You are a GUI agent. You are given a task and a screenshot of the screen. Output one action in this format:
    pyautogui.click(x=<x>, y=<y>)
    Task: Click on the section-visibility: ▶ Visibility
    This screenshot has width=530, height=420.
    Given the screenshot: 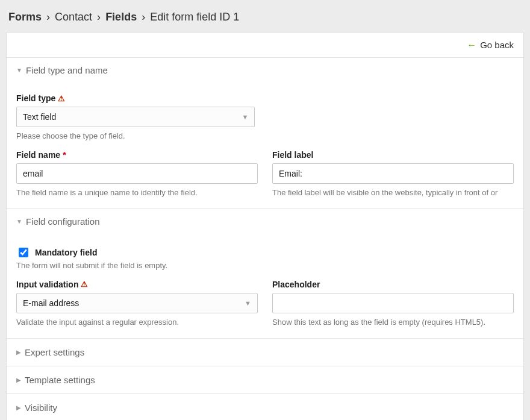 What is the action you would take?
    pyautogui.click(x=265, y=407)
    